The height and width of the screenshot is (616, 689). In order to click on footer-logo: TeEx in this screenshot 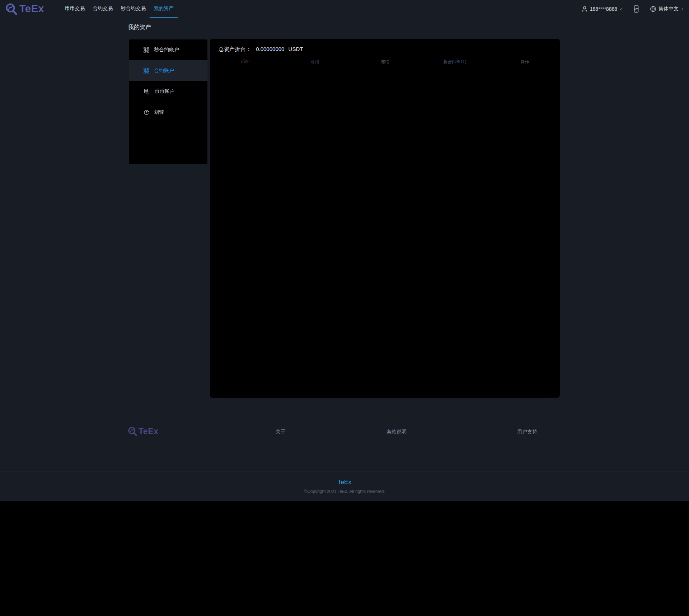, I will do `click(143, 431)`.